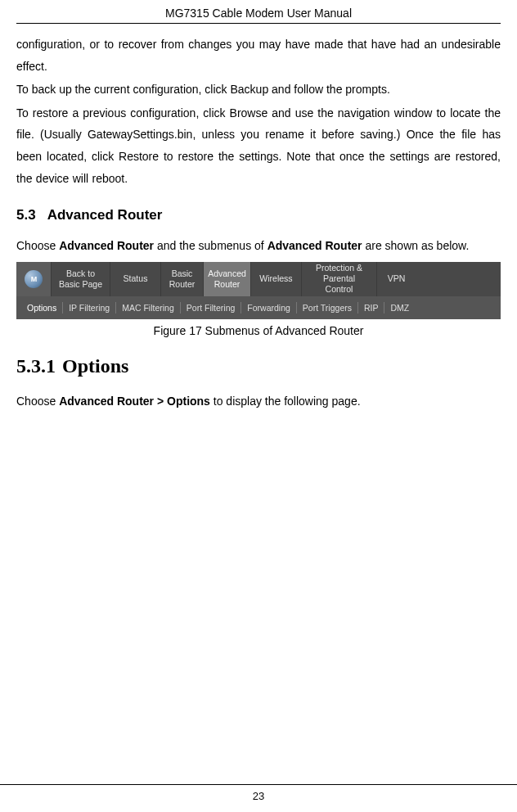 The width and height of the screenshot is (517, 812). Describe the element at coordinates (339, 279) in the screenshot. I see `nav-item-protection: Protection & Parental Control` at that location.